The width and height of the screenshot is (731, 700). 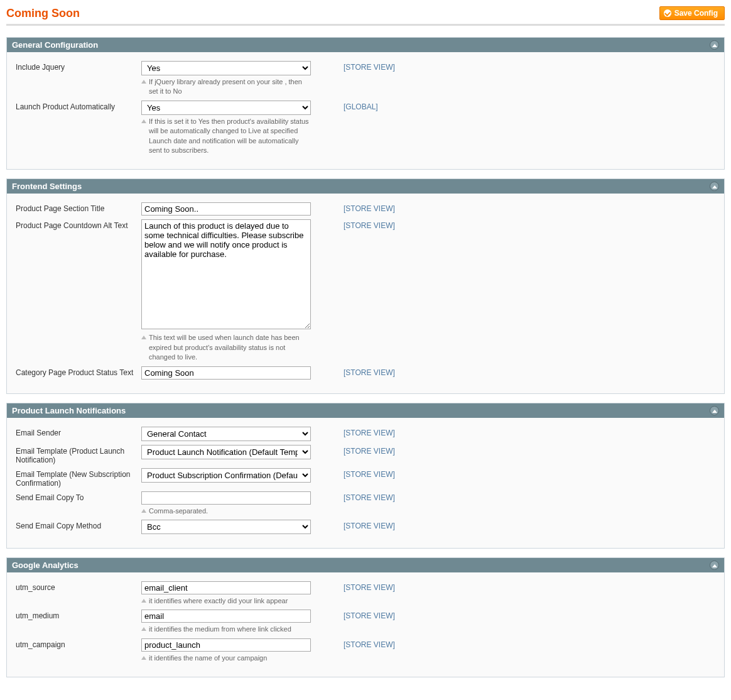 What do you see at coordinates (366, 411) in the screenshot?
I see `section-header-notifications: Product Launch Notifications` at bounding box center [366, 411].